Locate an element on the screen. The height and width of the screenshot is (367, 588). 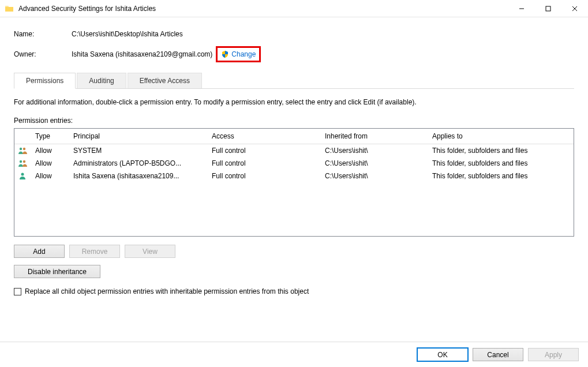
change-highlight: Change is located at coordinates (238, 54).